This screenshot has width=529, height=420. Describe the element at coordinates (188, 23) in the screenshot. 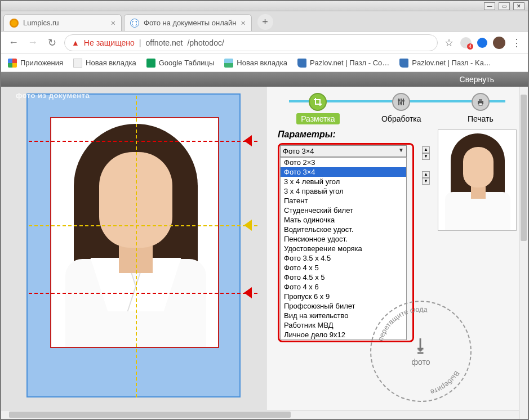

I see `tab-photodoc: Фото на документы онлайн ×` at that location.